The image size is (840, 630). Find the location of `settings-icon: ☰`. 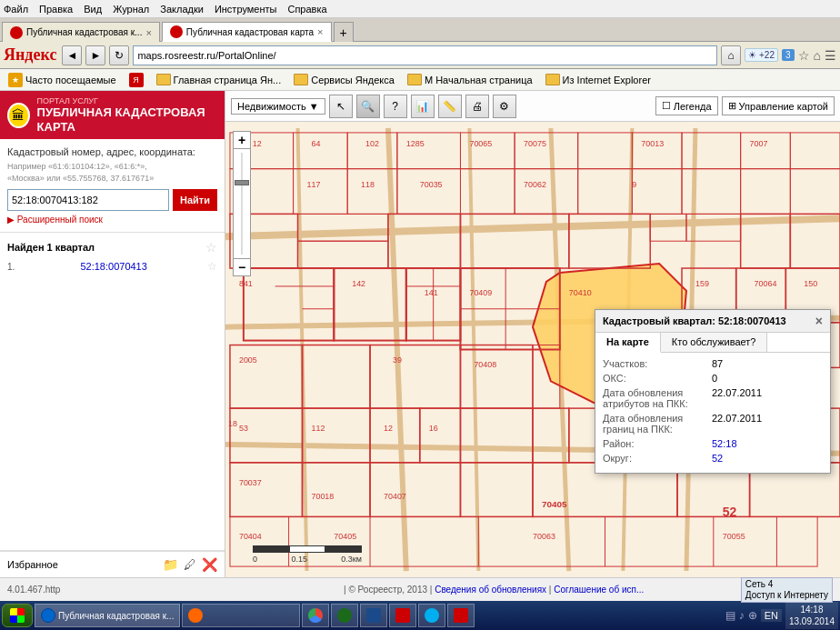

settings-icon: ☰ is located at coordinates (831, 55).